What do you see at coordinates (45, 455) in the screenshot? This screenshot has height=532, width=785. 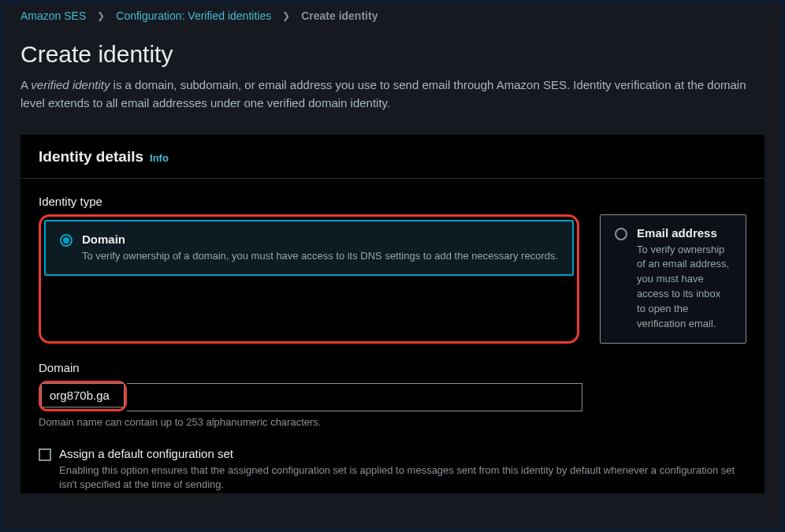 I see `assign-config-set-checkbox` at bounding box center [45, 455].